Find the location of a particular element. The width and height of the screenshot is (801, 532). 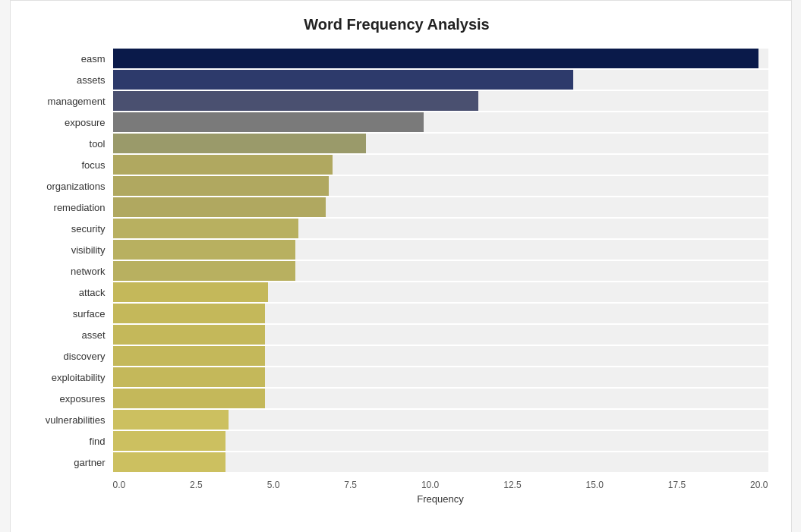

x-tick-label: 10.0 is located at coordinates (430, 485).